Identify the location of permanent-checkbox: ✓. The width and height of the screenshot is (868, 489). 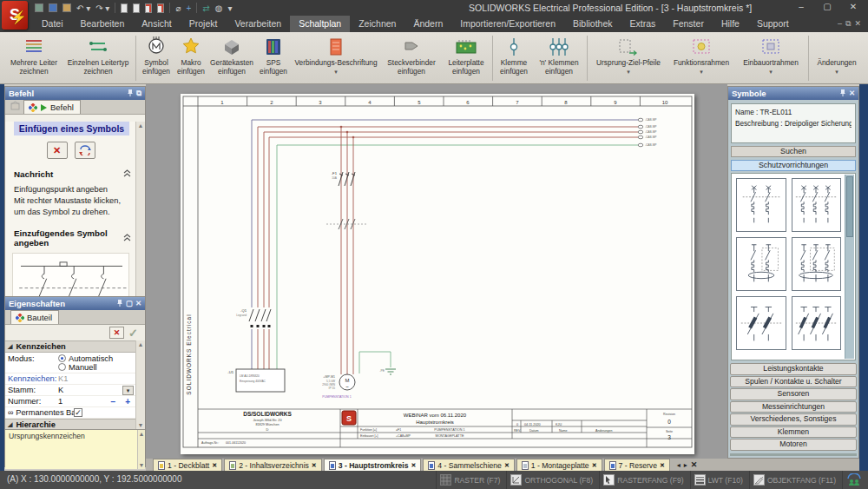
(78, 413).